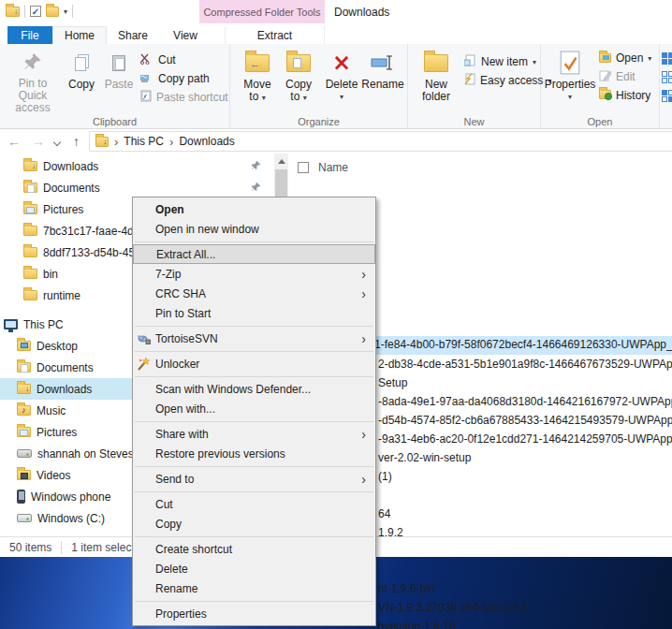 The width and height of the screenshot is (672, 629). Describe the element at coordinates (605, 95) in the screenshot. I see `history-icon` at that location.